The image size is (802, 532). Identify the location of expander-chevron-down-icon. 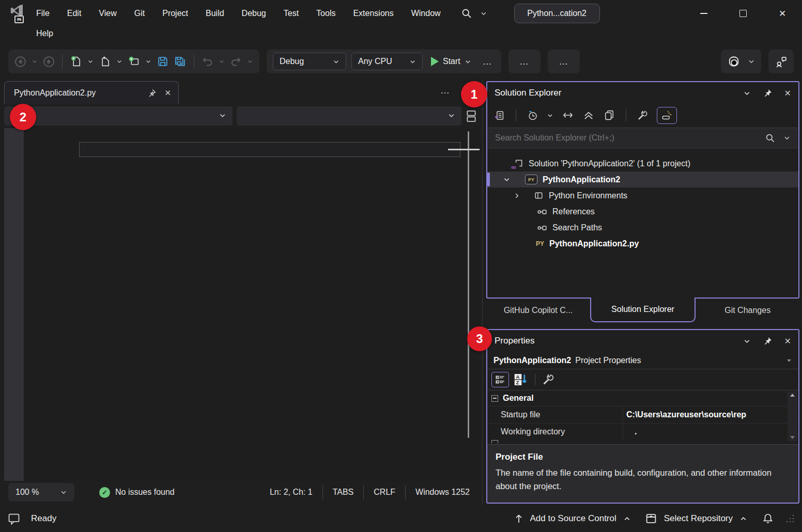
(506, 180).